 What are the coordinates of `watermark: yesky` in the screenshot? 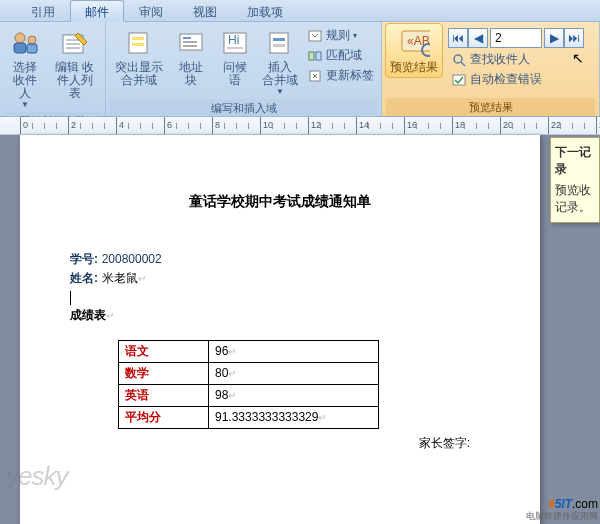 It's located at (36, 476).